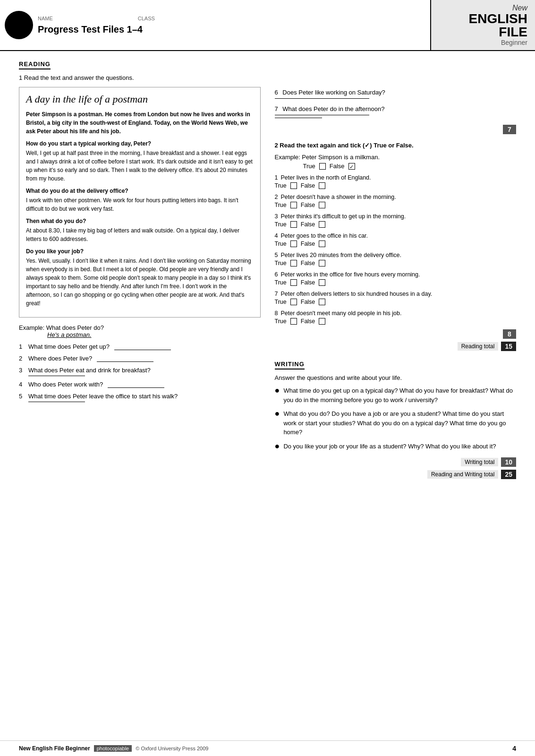  I want to click on writing-section: WRITING Answer the questions and write a…, so click(396, 420).